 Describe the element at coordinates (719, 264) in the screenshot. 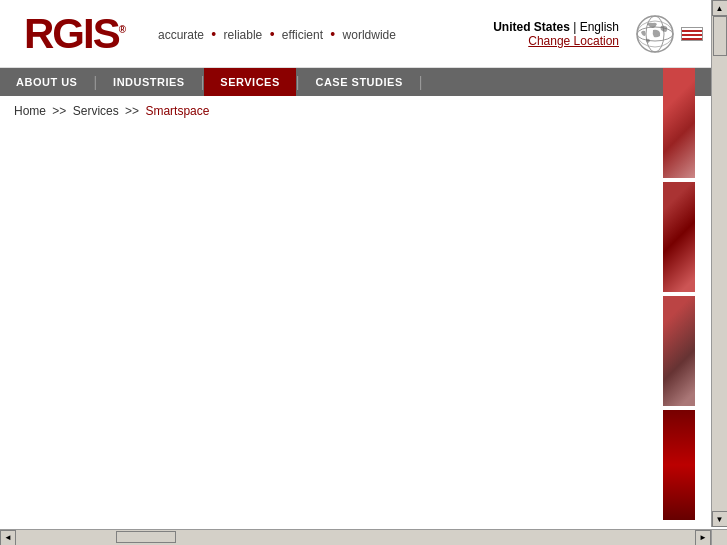

I see `scrollbar-right: ▲ ▼` at that location.